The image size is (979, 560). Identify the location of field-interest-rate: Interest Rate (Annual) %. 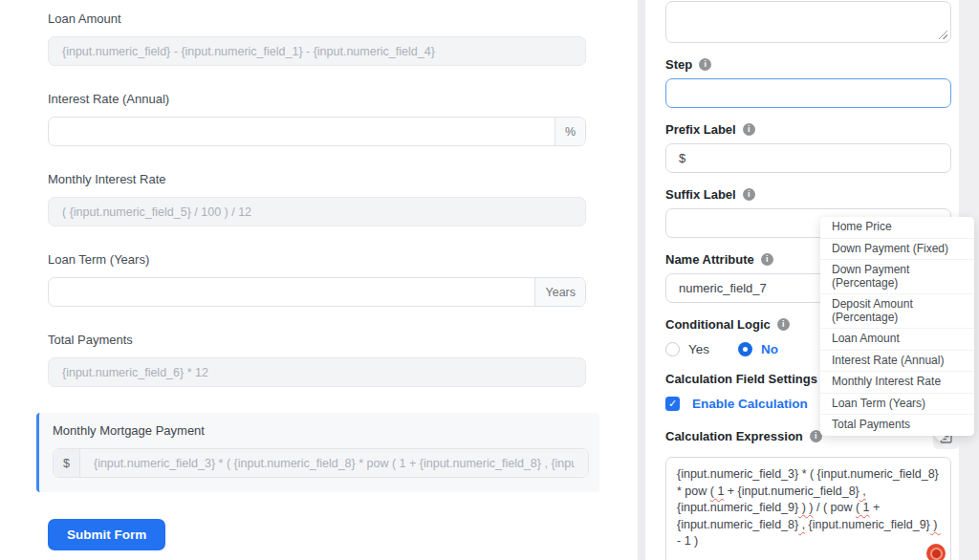
(317, 118).